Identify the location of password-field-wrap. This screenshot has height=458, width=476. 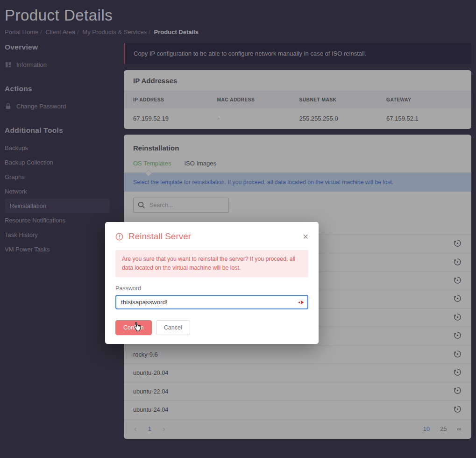
(212, 302).